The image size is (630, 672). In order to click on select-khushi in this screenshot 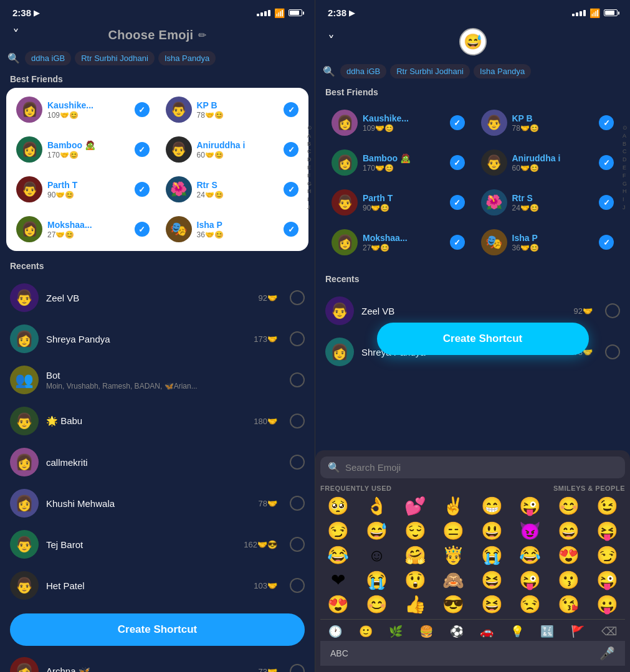, I will do `click(297, 503)`.